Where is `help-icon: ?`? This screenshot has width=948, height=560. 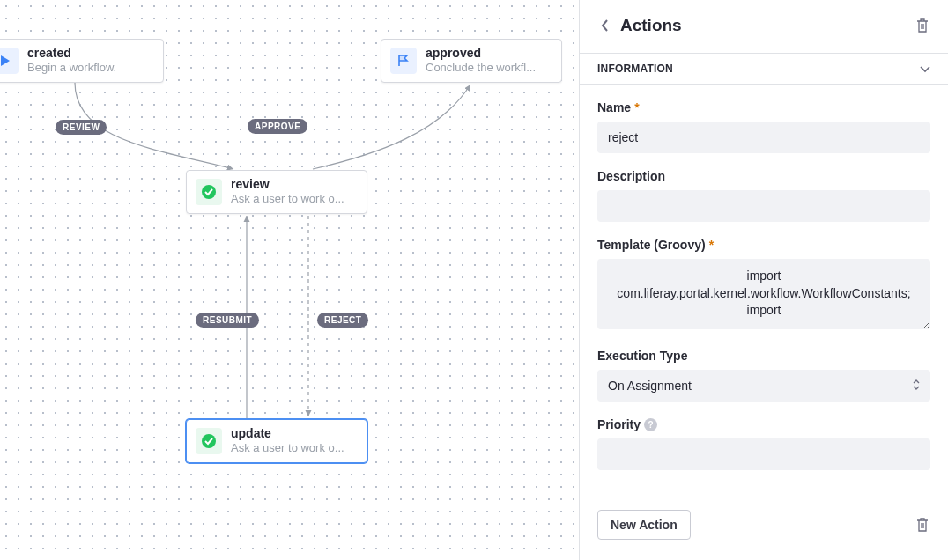 help-icon: ? is located at coordinates (650, 424).